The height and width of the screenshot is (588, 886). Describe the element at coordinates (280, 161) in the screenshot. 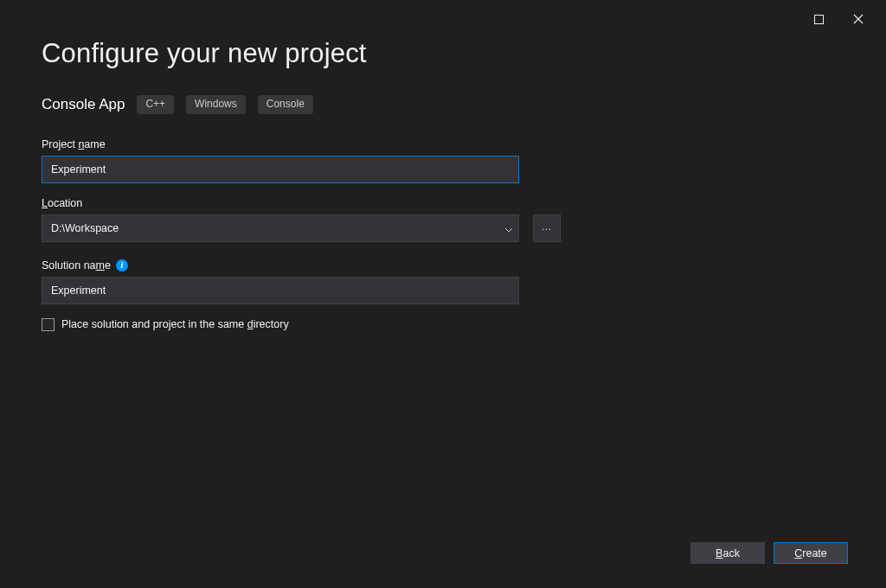

I see `project-name-field: Project name` at that location.